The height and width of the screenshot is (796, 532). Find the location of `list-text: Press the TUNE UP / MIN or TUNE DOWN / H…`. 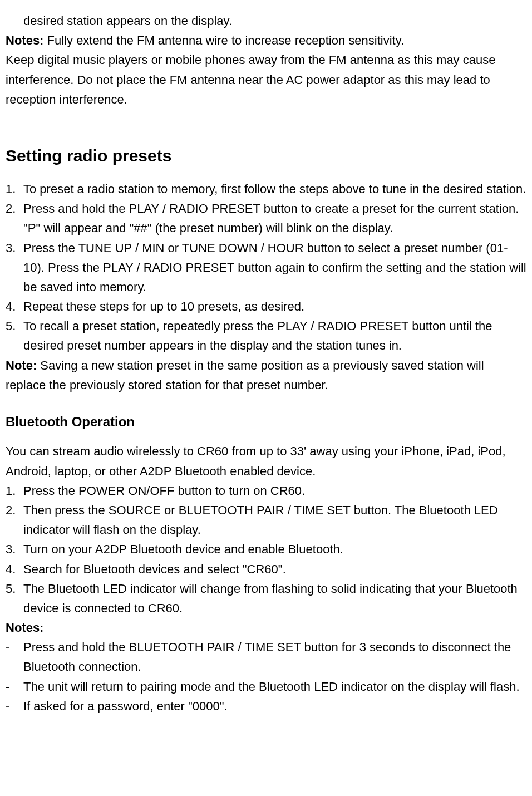

list-text: Press the TUNE UP / MIN or TUNE DOWN / H… is located at coordinates (275, 267).